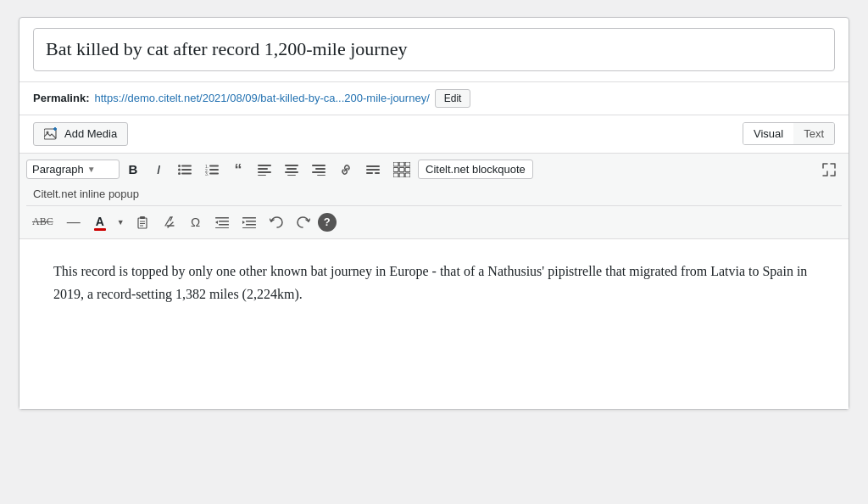 Image resolution: width=868 pixels, height=504 pixels. Describe the element at coordinates (829, 170) in the screenshot. I see `fullscreen-button` at that location.